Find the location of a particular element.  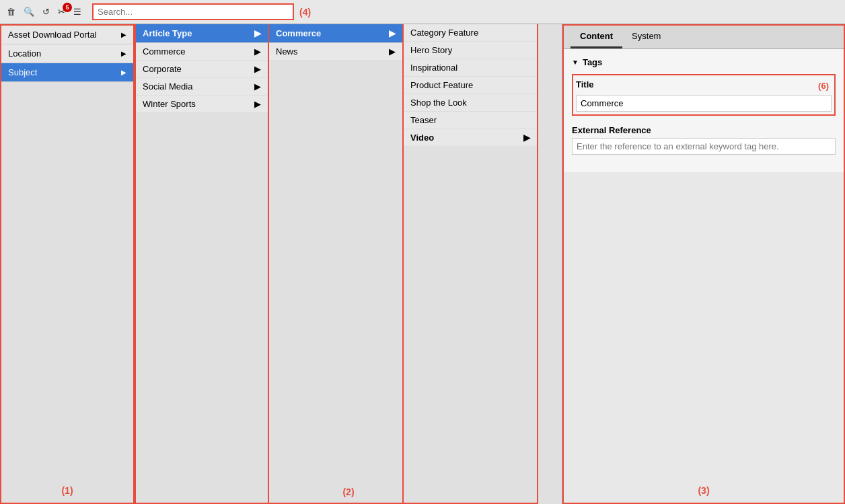

nav-item-location: Location ▶ is located at coordinates (67, 54).